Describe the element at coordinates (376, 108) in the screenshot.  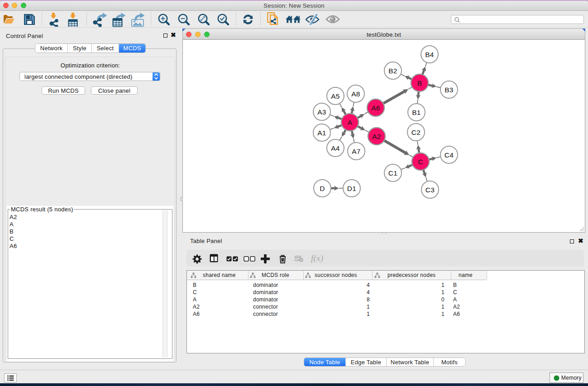
I see `svg-text: A6` at that location.